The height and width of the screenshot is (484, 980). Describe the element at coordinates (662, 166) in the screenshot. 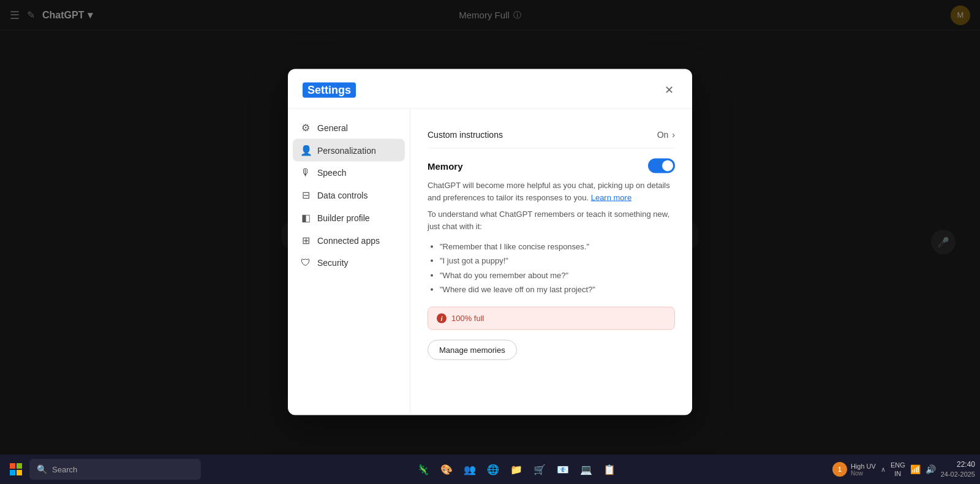

I see `memory-toggle` at that location.